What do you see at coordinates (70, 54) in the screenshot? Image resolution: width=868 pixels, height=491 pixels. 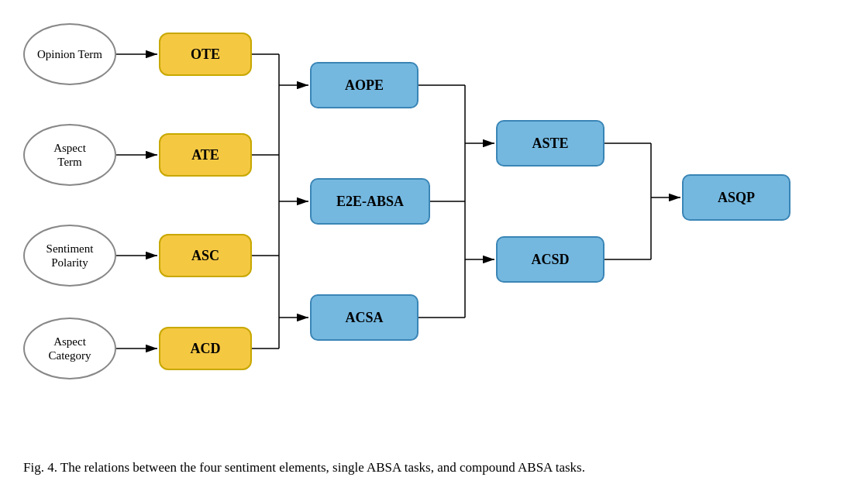 I see `oval-opinion-term: Opinion Term` at bounding box center [70, 54].